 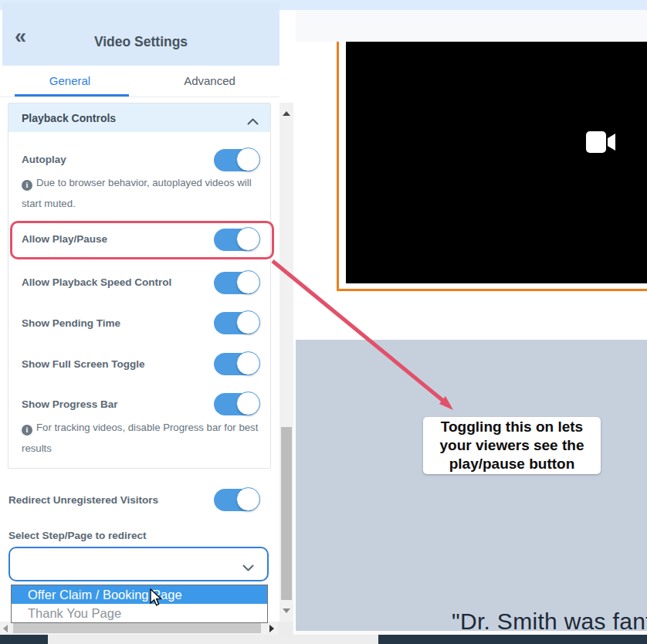 What do you see at coordinates (512, 446) in the screenshot?
I see `annotation-tooltip: Toggling this on lets your viewers see t…` at bounding box center [512, 446].